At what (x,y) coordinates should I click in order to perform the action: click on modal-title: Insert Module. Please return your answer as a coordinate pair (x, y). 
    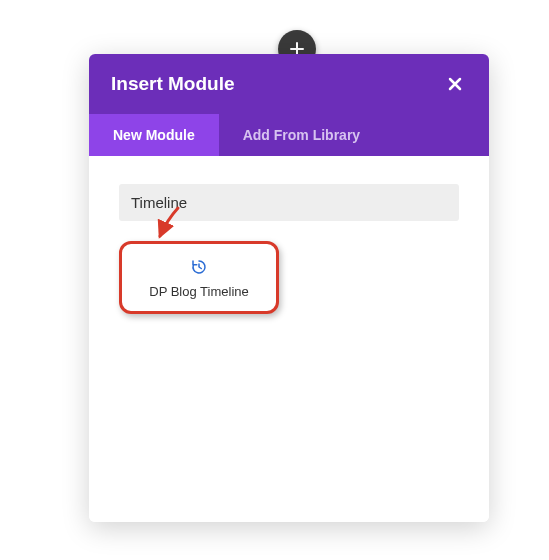
    Looking at the image, I should click on (173, 84).